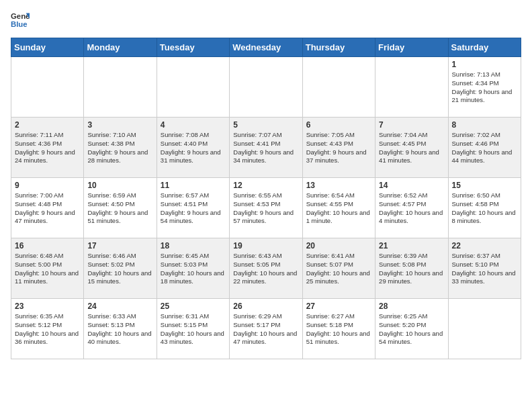 Image resolution: width=532 pixels, height=411 pixels. What do you see at coordinates (120, 148) in the screenshot?
I see `calendar-cell: 3Sunrise: 7:10 AM Sunset: 4:38 PM Daylig…` at bounding box center [120, 148].